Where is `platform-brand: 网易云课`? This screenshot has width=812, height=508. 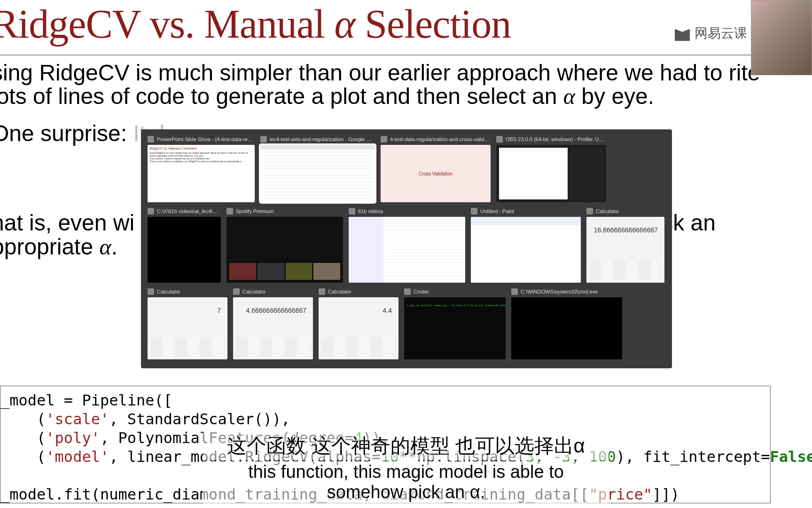
platform-brand: 网易云课 is located at coordinates (711, 33).